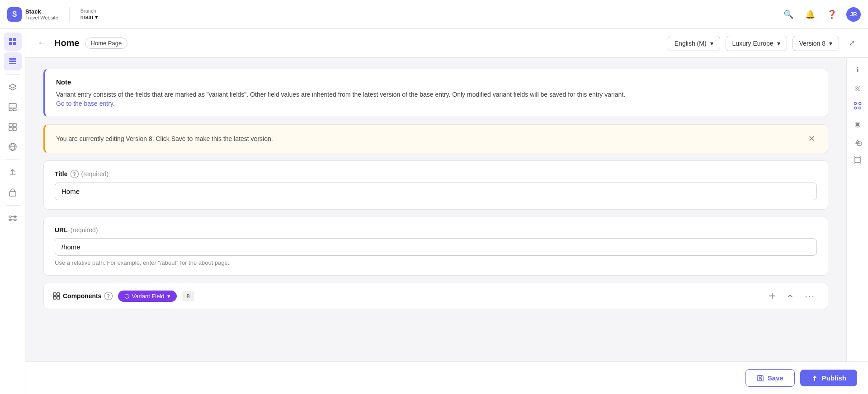 This screenshot has height=394, width=868. I want to click on content-header: ← Home Home Page English (M) ▾ Luxury Eu…, so click(447, 43).